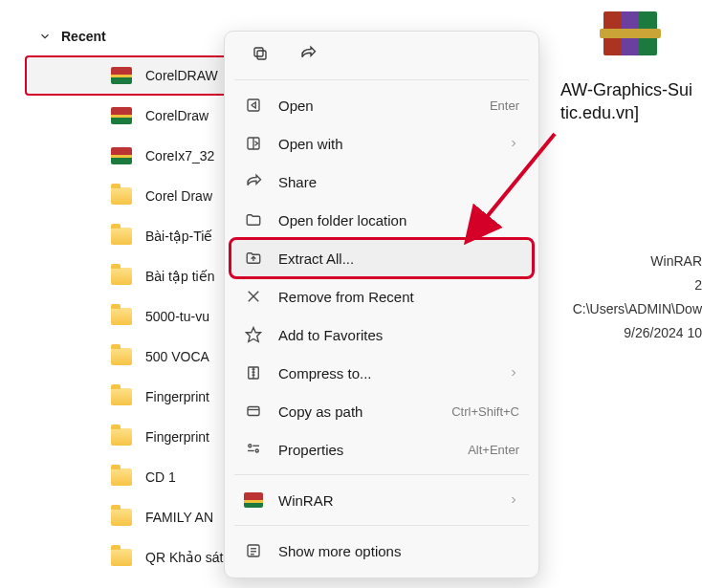 The height and width of the screenshot is (588, 702). What do you see at coordinates (382, 335) in the screenshot?
I see `menu-add-to-favorites: Add to Favorites` at bounding box center [382, 335].